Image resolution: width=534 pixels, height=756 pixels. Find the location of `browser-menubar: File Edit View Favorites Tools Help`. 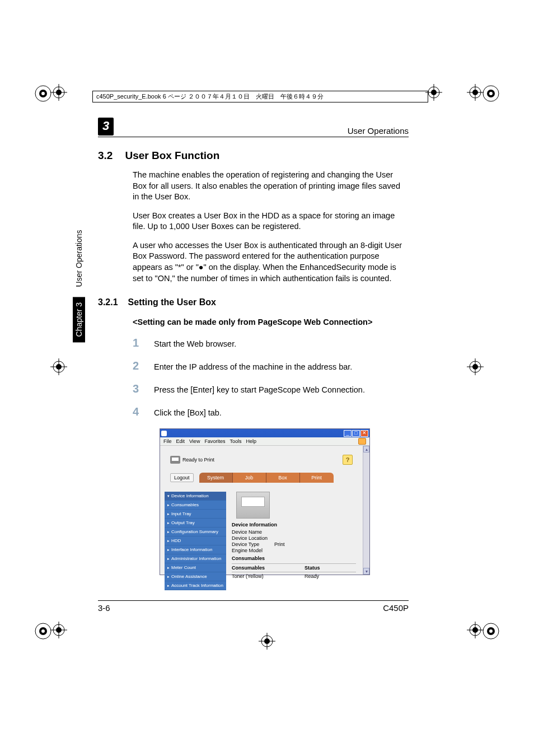

browser-menubar: File Edit View Favorites Tools Help is located at coordinates (265, 441).